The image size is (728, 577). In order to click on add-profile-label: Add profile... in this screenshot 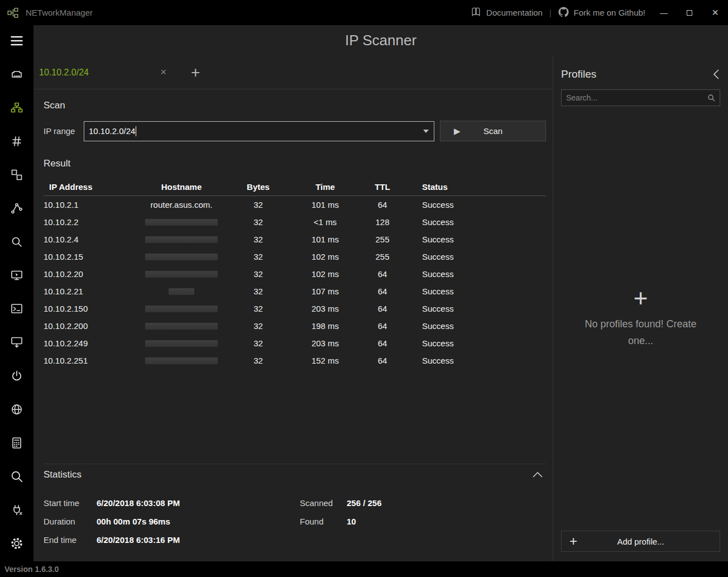, I will do `click(640, 542)`.